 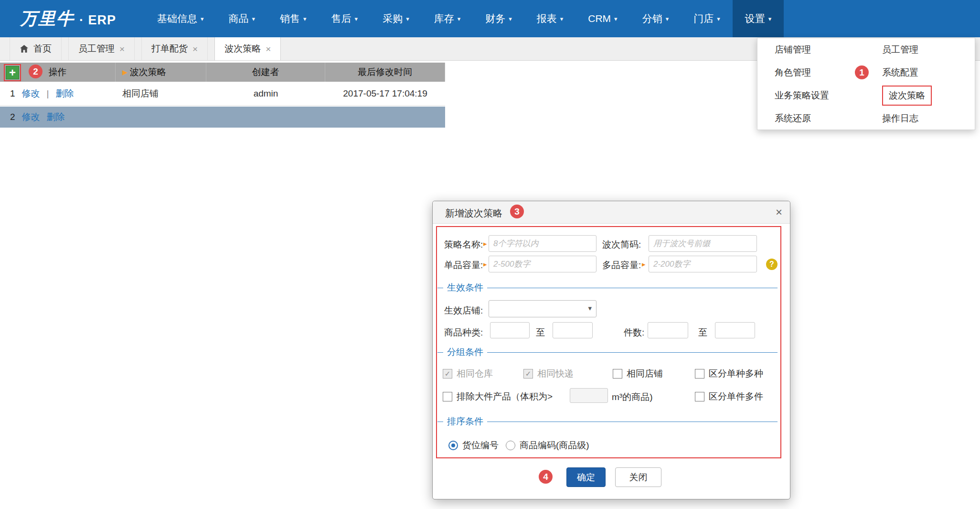 What do you see at coordinates (638, 477) in the screenshot?
I see `cancel-button: 关闭` at bounding box center [638, 477].